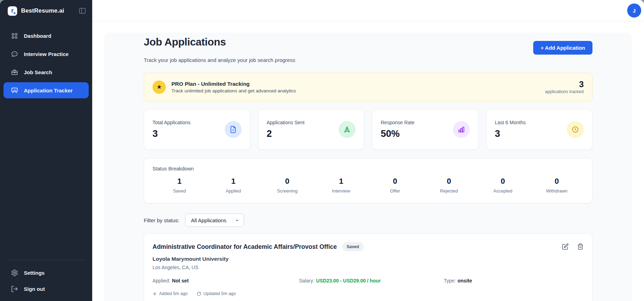 The width and height of the screenshot is (644, 301). I want to click on page-title: Job Applications, so click(185, 42).